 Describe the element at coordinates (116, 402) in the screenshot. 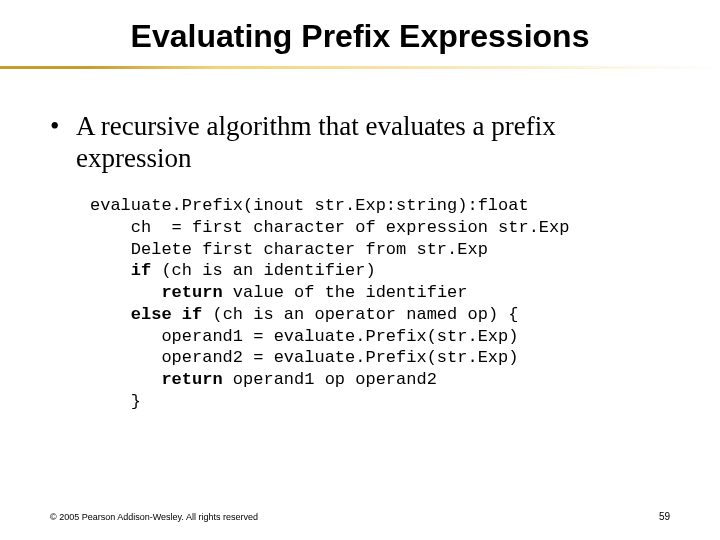

I see `code-line: }` at that location.